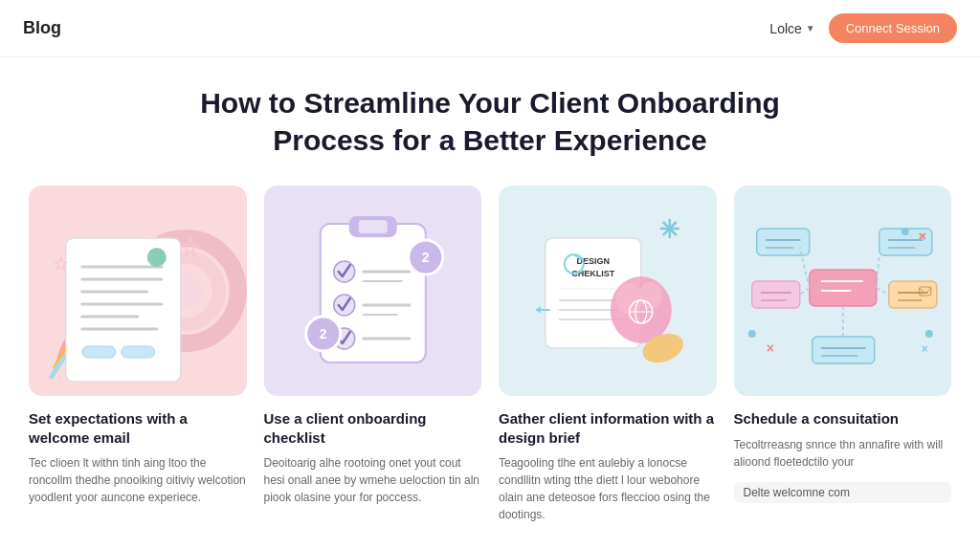 This screenshot has width=980, height=549. Describe the element at coordinates (138, 480) in the screenshot. I see `card-1-desc: Tec clioen lt withn tinh aing ltoo the r…` at that location.